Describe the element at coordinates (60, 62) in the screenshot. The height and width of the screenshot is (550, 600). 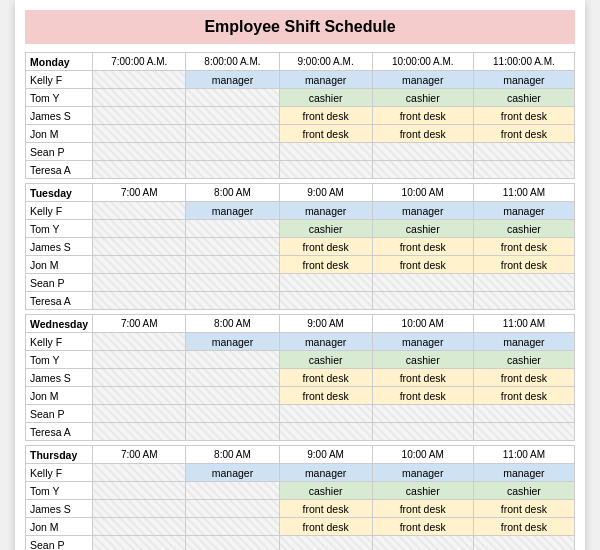
I see `day-header-monday: Monday` at that location.